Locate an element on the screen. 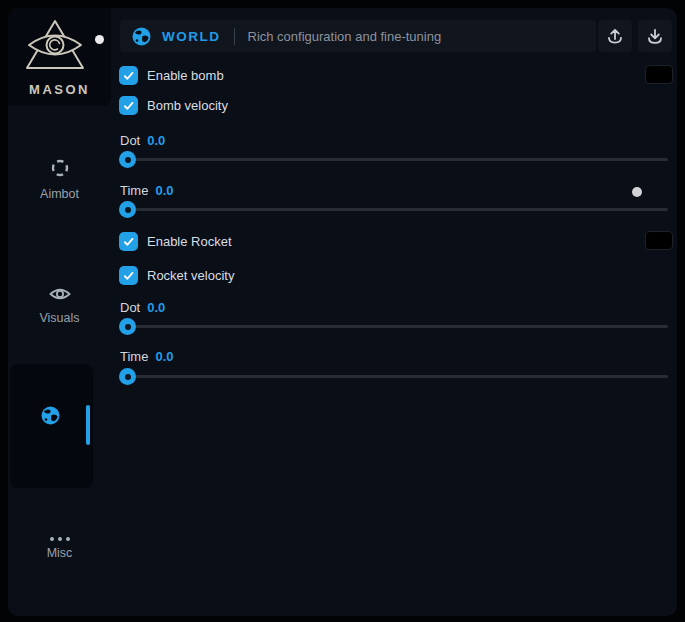  logo-text: MASON is located at coordinates (60, 90).